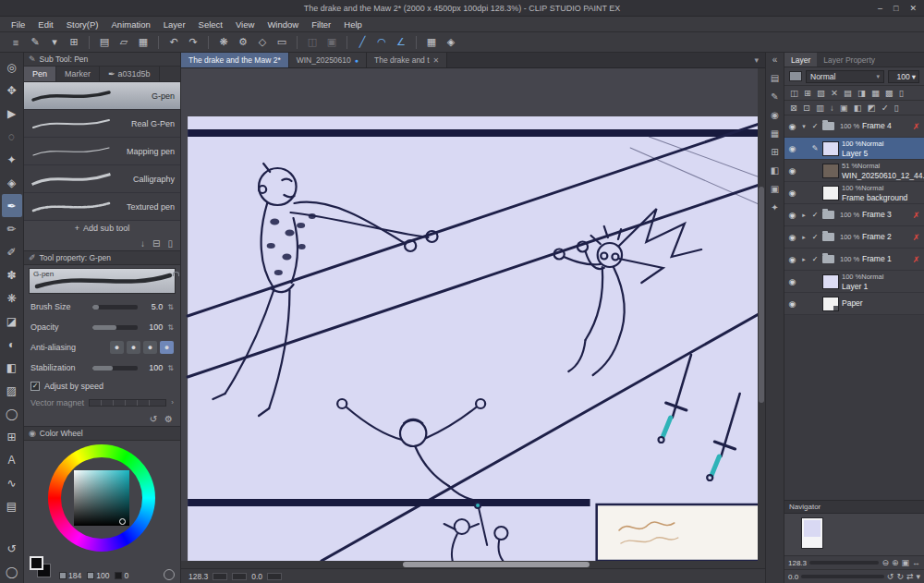 The image size is (924, 583). What do you see at coordinates (401, 43) in the screenshot?
I see `snap-ruler-3-icon: ∠` at bounding box center [401, 43].